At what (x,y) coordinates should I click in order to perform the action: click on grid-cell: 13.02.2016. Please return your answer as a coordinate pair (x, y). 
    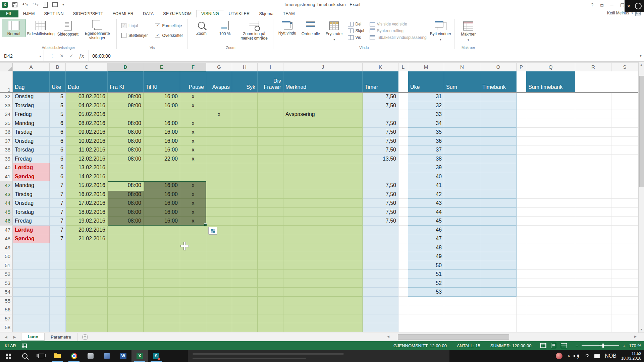
    Looking at the image, I should click on (87, 168).